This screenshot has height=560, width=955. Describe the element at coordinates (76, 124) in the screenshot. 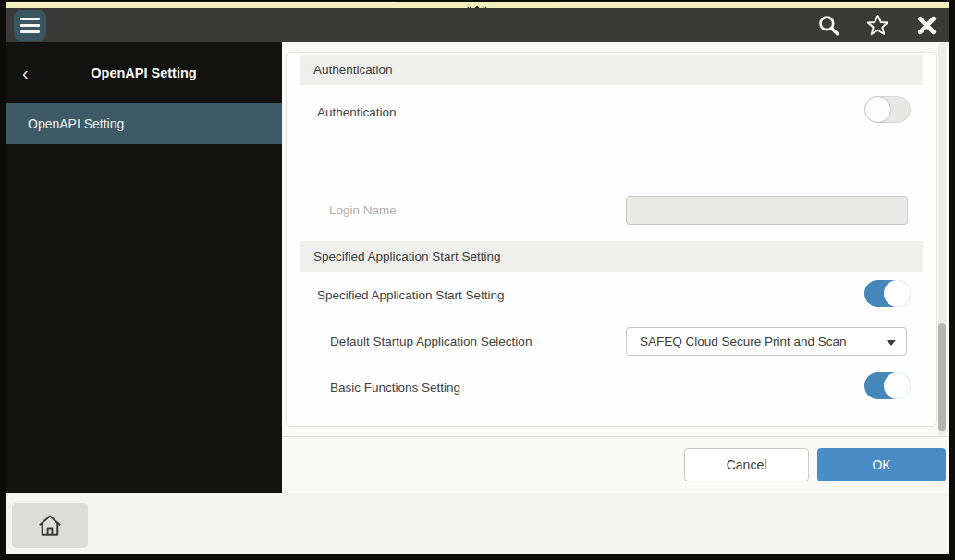

I see `sidebar-item-label: OpenAPI Setting` at that location.